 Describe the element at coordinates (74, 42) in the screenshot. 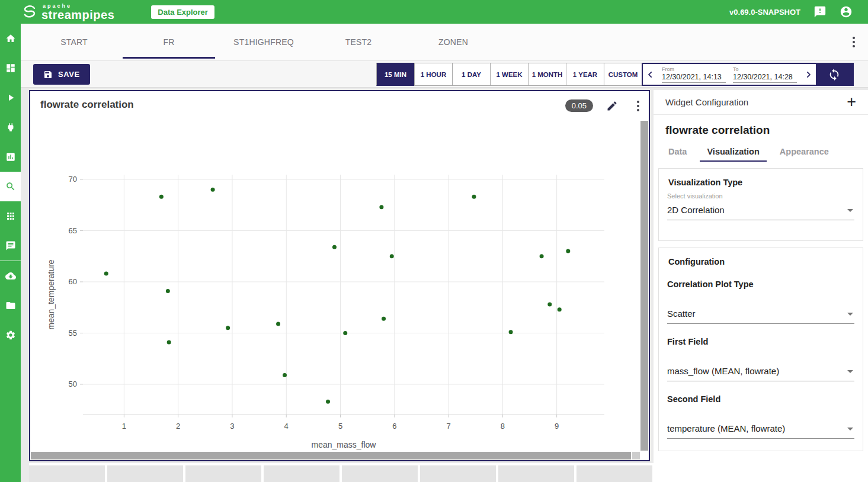

I see `tab-start: START` at that location.